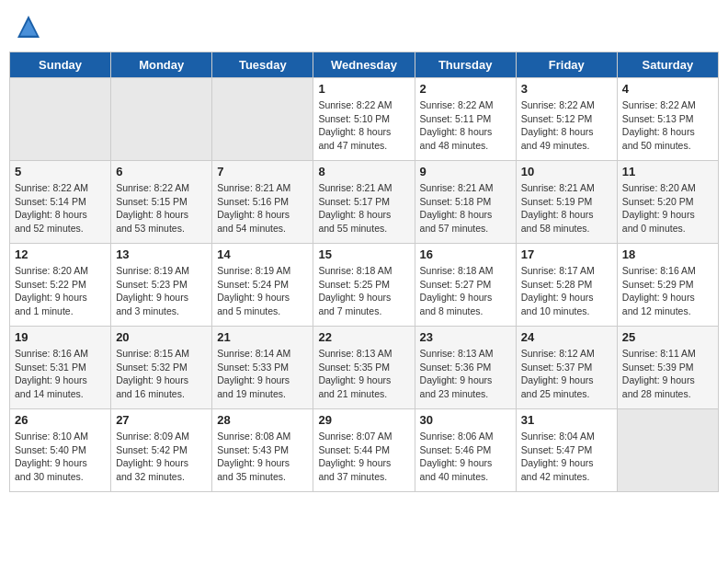  Describe the element at coordinates (61, 337) in the screenshot. I see `day-number: 19` at that location.